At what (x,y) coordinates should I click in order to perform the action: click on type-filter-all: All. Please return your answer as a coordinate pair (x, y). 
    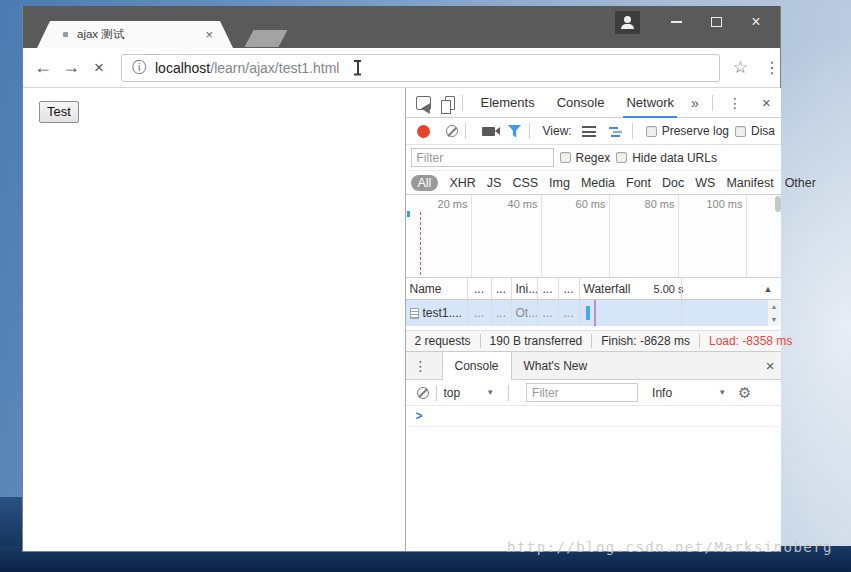
    Looking at the image, I should click on (425, 183).